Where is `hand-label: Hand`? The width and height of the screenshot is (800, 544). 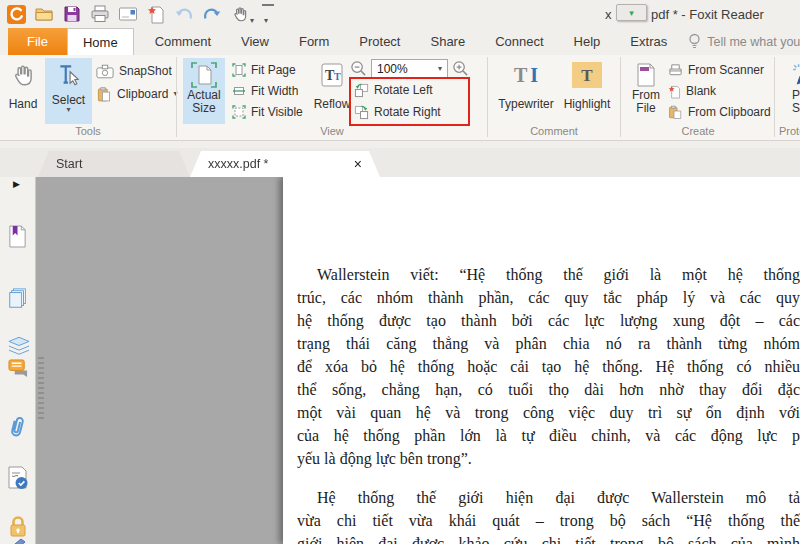 hand-label: Hand is located at coordinates (24, 104).